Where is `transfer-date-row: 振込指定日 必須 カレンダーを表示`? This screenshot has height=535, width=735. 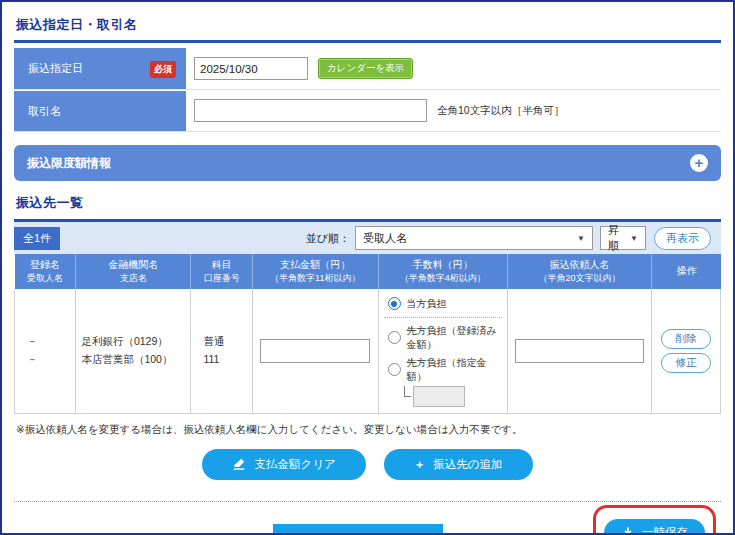 transfer-date-row: 振込指定日 必須 カレンダーを表示 is located at coordinates (368, 69).